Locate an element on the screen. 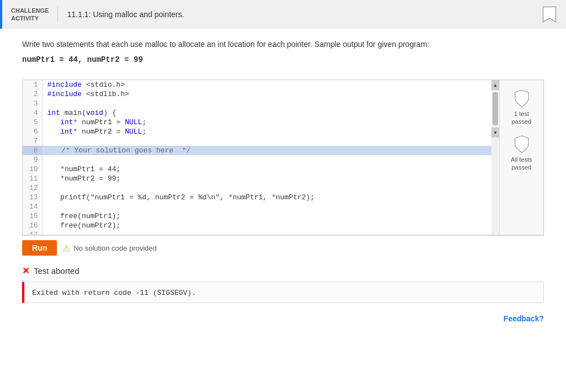  line-number: 8 is located at coordinates (33, 150).